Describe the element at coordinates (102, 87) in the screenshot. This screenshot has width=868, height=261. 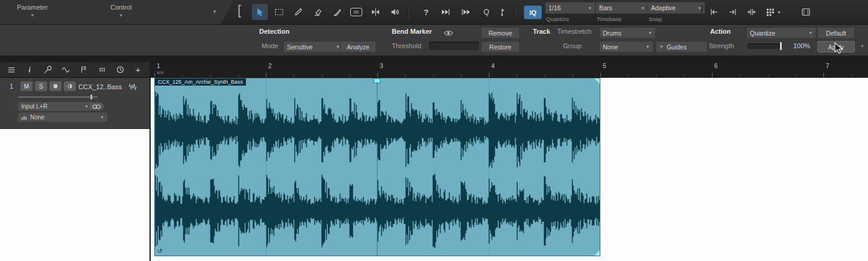
I see `track-name: CCX_12..Bass` at that location.